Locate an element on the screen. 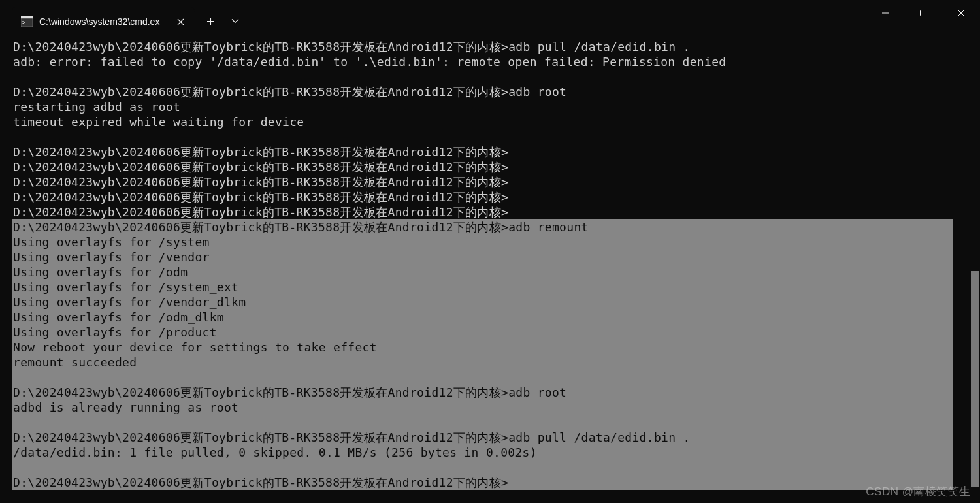 This screenshot has width=980, height=503. terminal-line: adb: error: failed to copy '/data/edid.b… is located at coordinates (497, 61).